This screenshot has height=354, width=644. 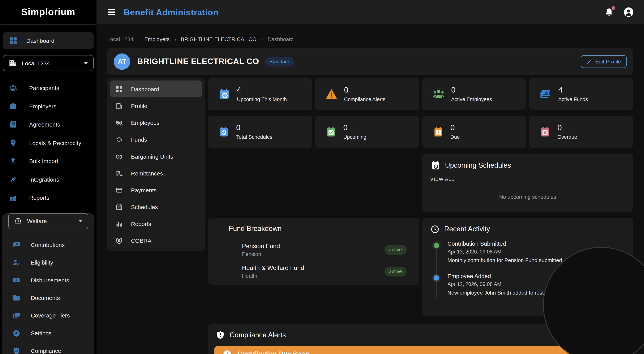 What do you see at coordinates (48, 180) in the screenshot?
I see `sidebar-item-integrations: Integrations` at bounding box center [48, 180].